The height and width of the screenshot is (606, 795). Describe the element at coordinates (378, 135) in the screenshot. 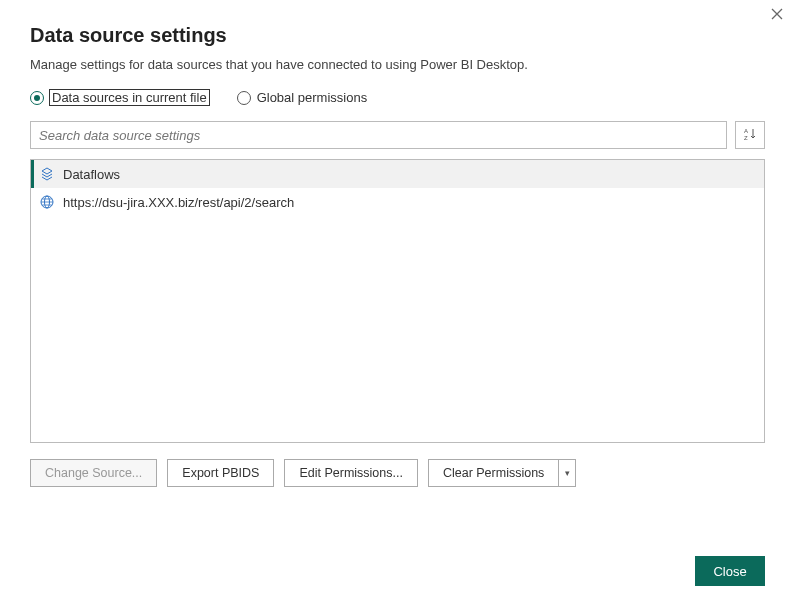

I see `search-input` at that location.